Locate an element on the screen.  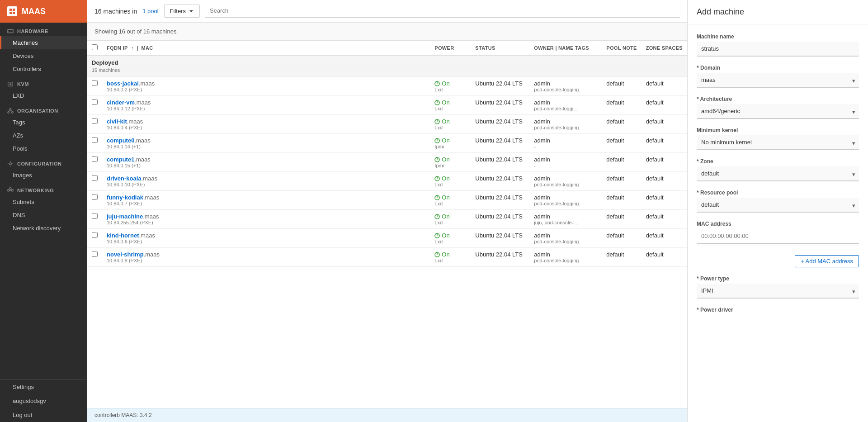
sidebar-item-subnets: Subnets is located at coordinates (43, 202).